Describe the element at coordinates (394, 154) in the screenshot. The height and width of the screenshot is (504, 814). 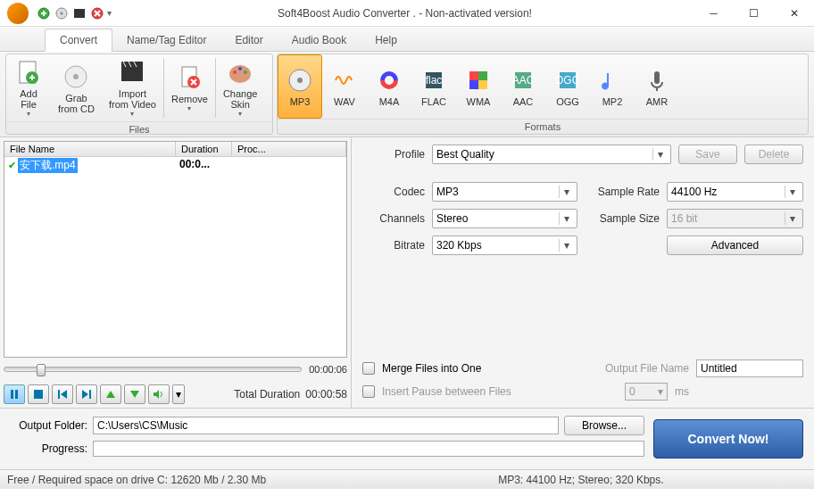
I see `profile-label: Profile` at that location.